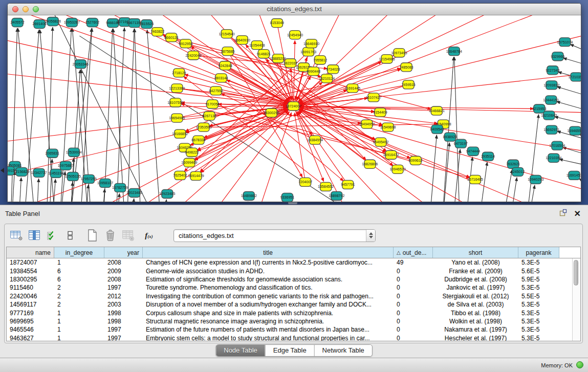 The width and height of the screenshot is (588, 372). Describe the element at coordinates (577, 214) in the screenshot. I see `close-panel-icon: ✕` at that location.